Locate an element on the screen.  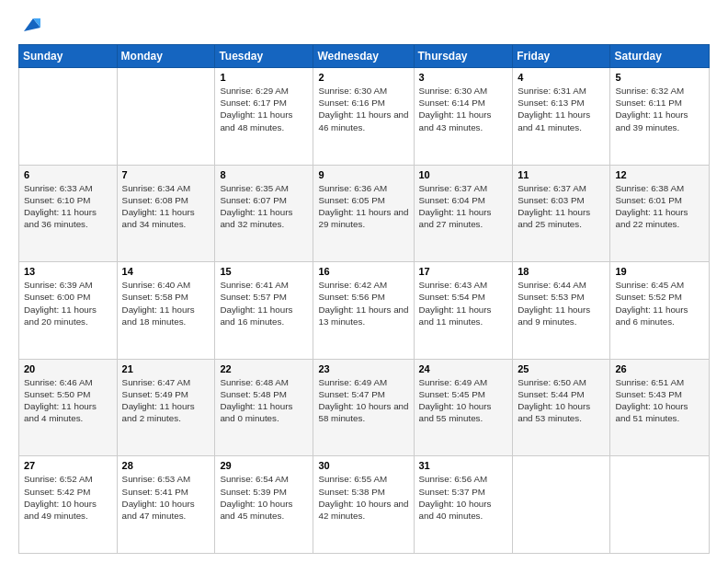
daylight-label: Daylight: 11 hours and 39 minutes. is located at coordinates (651, 121).